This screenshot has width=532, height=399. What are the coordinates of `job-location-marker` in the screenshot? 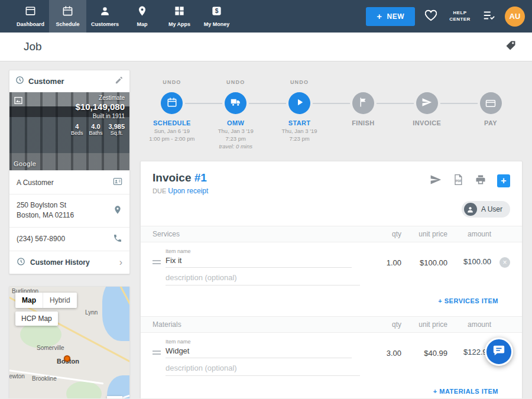 It's located at (67, 358).